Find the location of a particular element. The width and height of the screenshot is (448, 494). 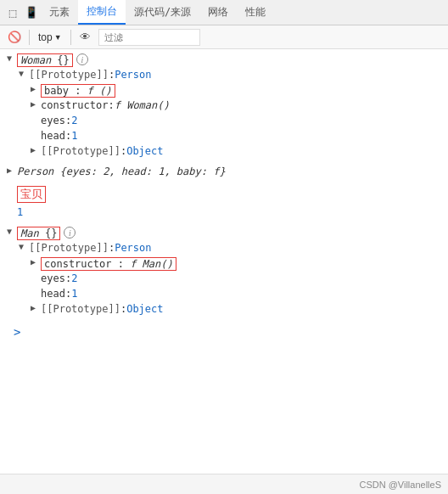

woman-info-icon: i is located at coordinates (82, 59).